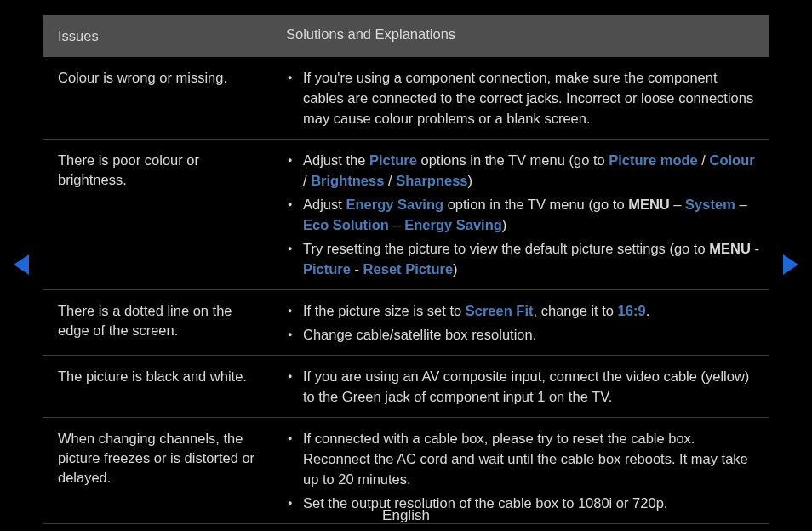 This screenshot has height=531, width=812. I want to click on keyword-system: System, so click(710, 204).